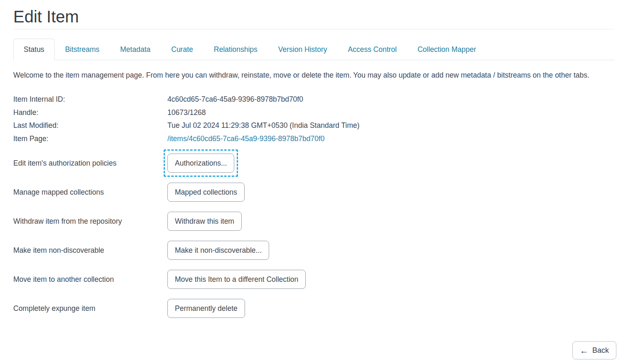 The width and height of the screenshot is (628, 364). I want to click on last-modified-value: Tue Jul 02 2024 11:29:38 GMT+0530 (India…, so click(391, 126).